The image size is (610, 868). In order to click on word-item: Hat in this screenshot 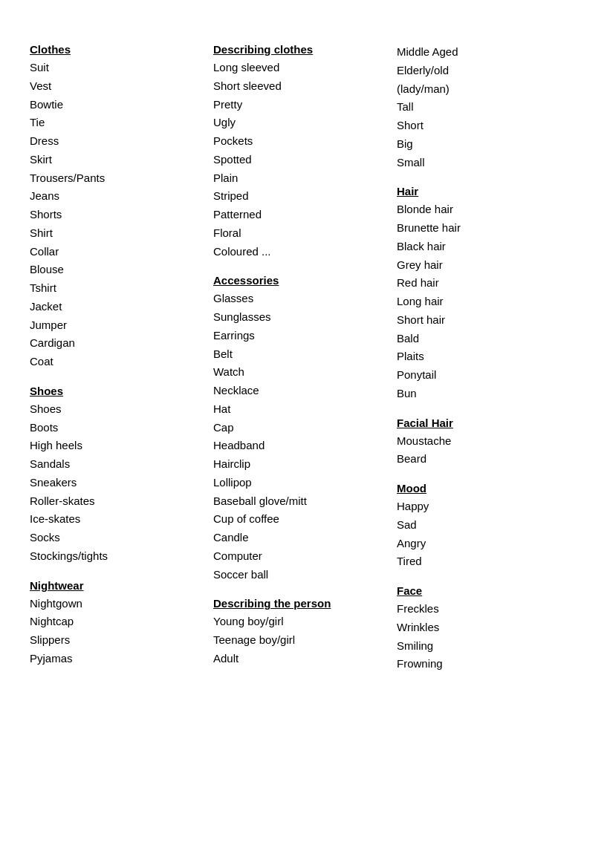, I will do `click(302, 410)`.